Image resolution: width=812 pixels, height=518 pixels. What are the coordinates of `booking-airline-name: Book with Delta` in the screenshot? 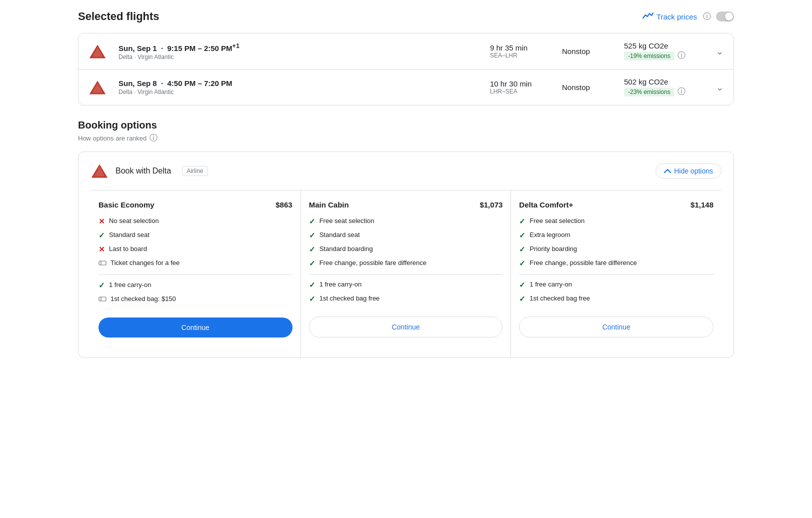 It's located at (143, 171).